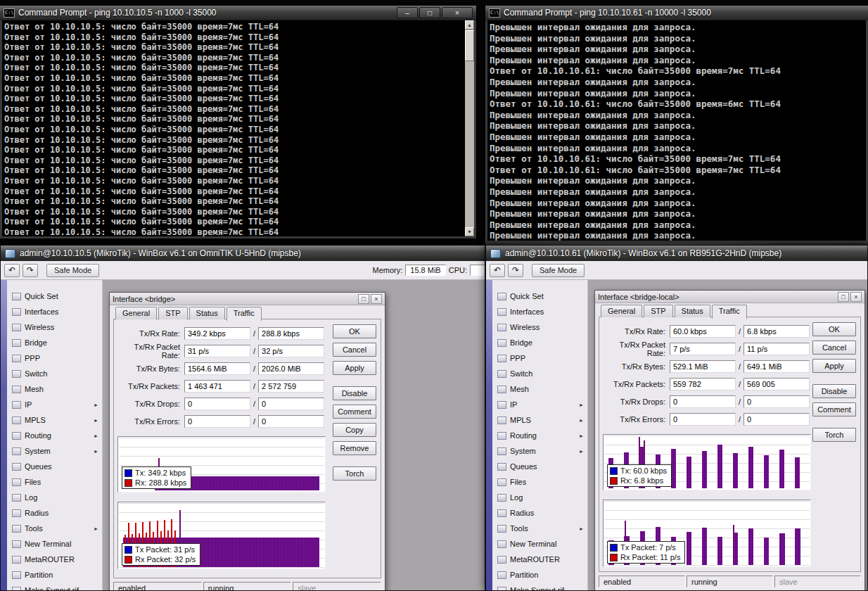 Image resolution: width=868 pixels, height=591 pixels. What do you see at coordinates (730, 297) in the screenshot?
I see `dialog-titlebar: Interface <bridge-local> □ ×` at bounding box center [730, 297].